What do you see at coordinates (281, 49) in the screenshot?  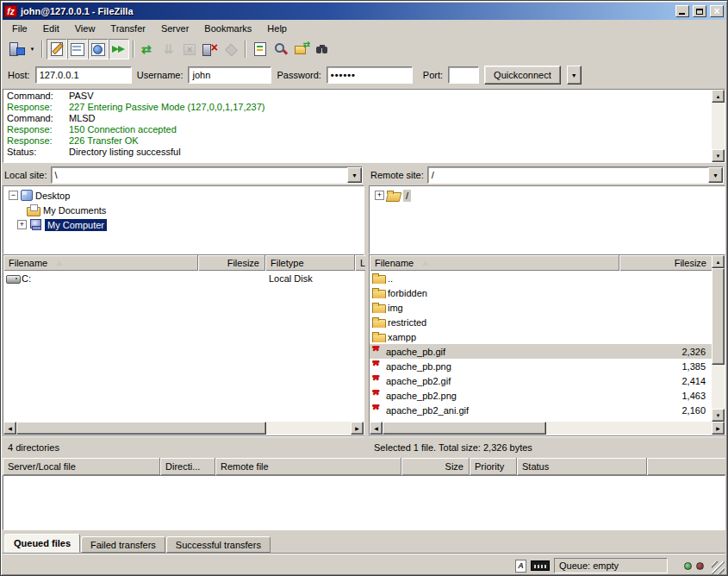 I see `filename-filters-button` at bounding box center [281, 49].